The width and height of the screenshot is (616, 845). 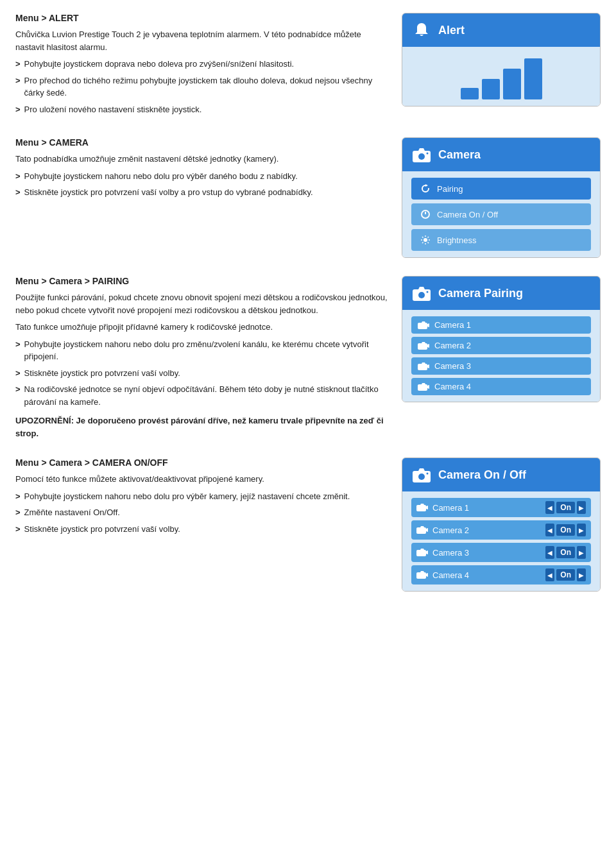 I want to click on camera-onoff-bullet-text-1: Pohybujte joystickem nahoru nebo dolu pr…, so click(x=187, y=497).